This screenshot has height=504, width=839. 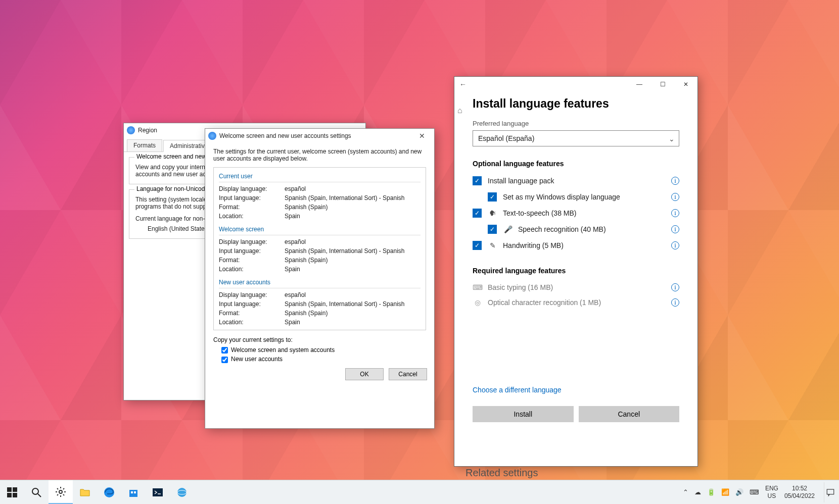 What do you see at coordinates (576, 84) in the screenshot?
I see `settings-titlebar: ← — ☐ ✕` at bounding box center [576, 84].